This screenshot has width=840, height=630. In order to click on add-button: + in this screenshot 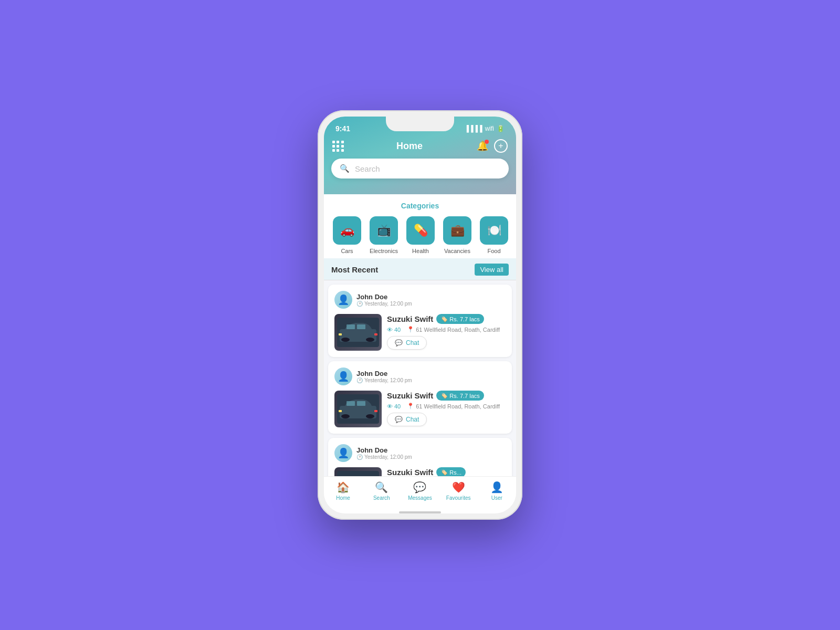, I will do `click(501, 146)`.